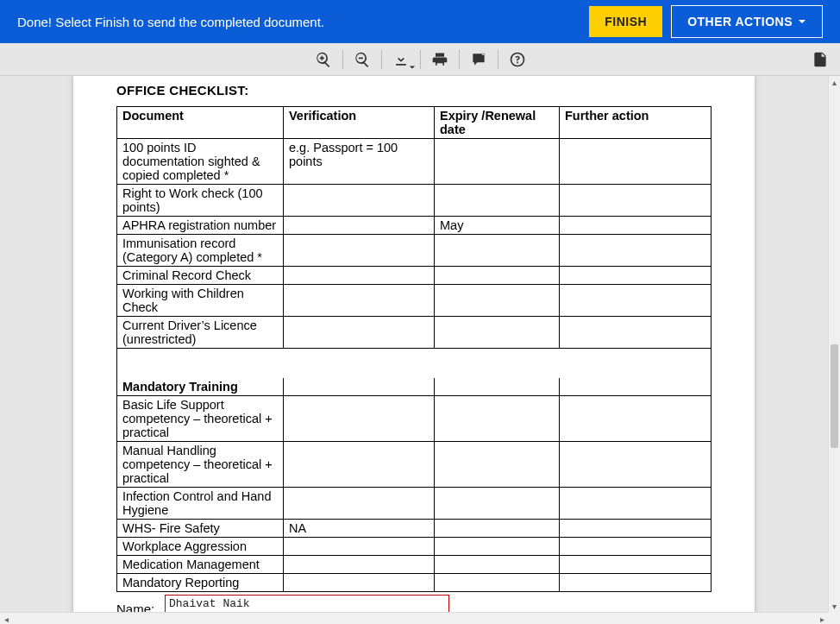  Describe the element at coordinates (414, 250) in the screenshot. I see `table-row: Immunisation record (Category A) complet…` at that location.